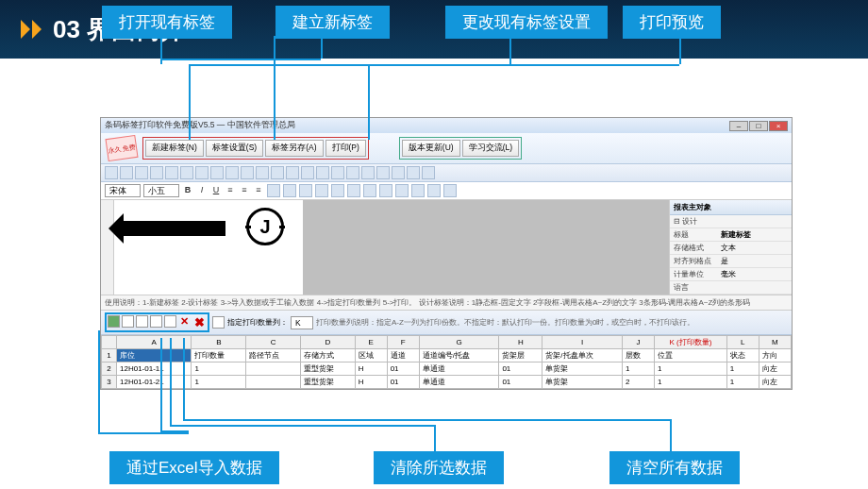 This screenshot has height=489, width=868. Describe the element at coordinates (274, 343) in the screenshot. I see `col-header: C` at that location.